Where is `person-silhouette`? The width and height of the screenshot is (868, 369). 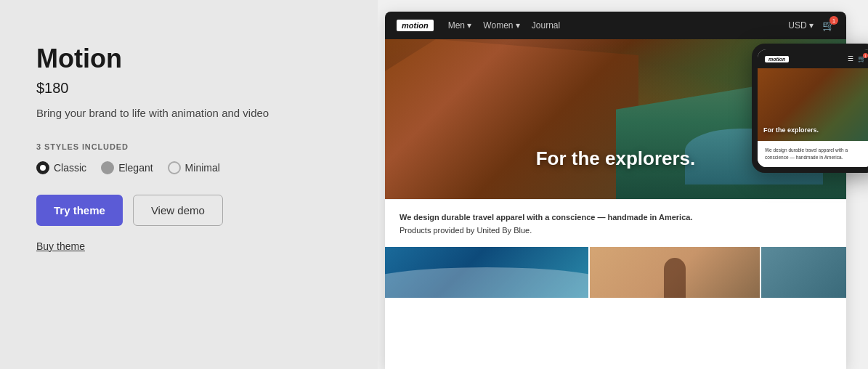 person-silhouette is located at coordinates (675, 277).